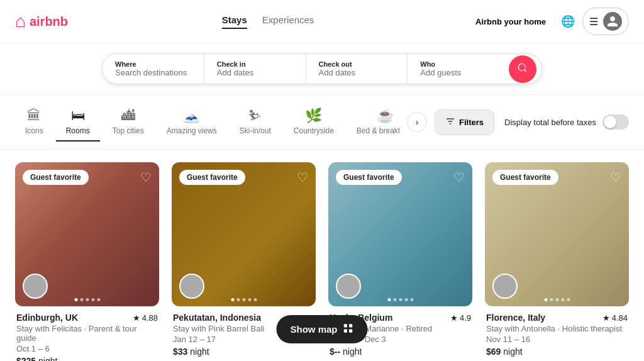 This screenshot has width=644, height=361. What do you see at coordinates (460, 318) in the screenshot?
I see `listing-rating: ★ 4.9` at bounding box center [460, 318].